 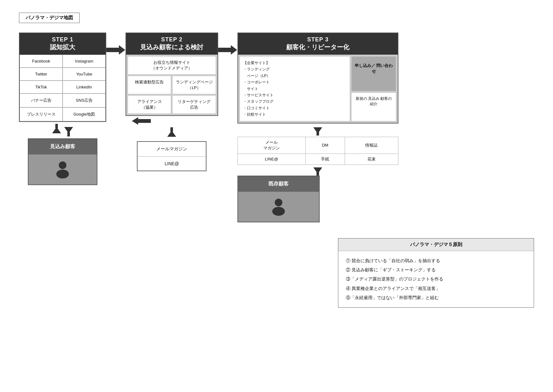 I want to click on step2-num: STEP 2, so click(x=172, y=40).